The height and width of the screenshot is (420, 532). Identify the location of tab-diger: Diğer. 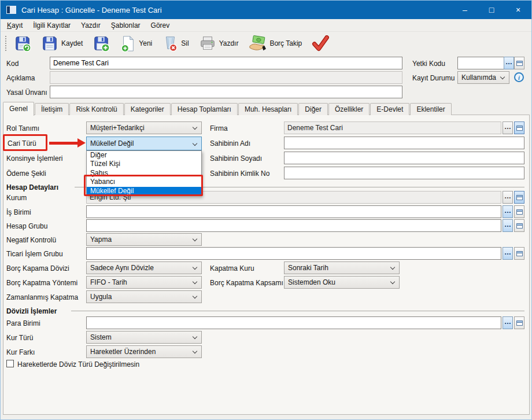
(313, 109).